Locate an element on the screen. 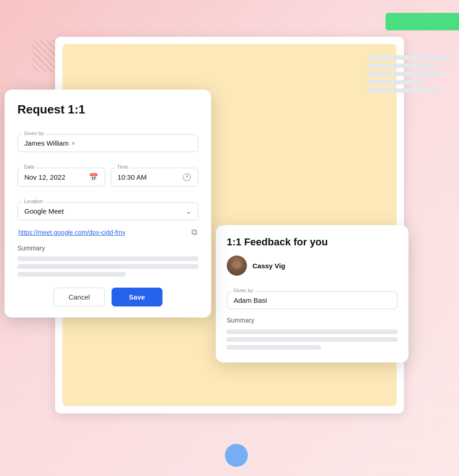 This screenshot has width=459, height=476. right-panel is located at coordinates (413, 74).